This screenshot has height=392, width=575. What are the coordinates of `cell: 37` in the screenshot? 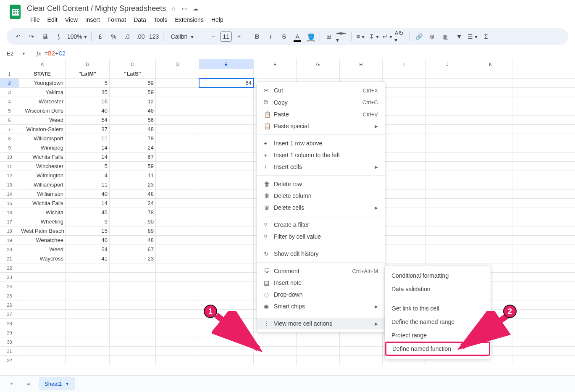 It's located at (87, 129).